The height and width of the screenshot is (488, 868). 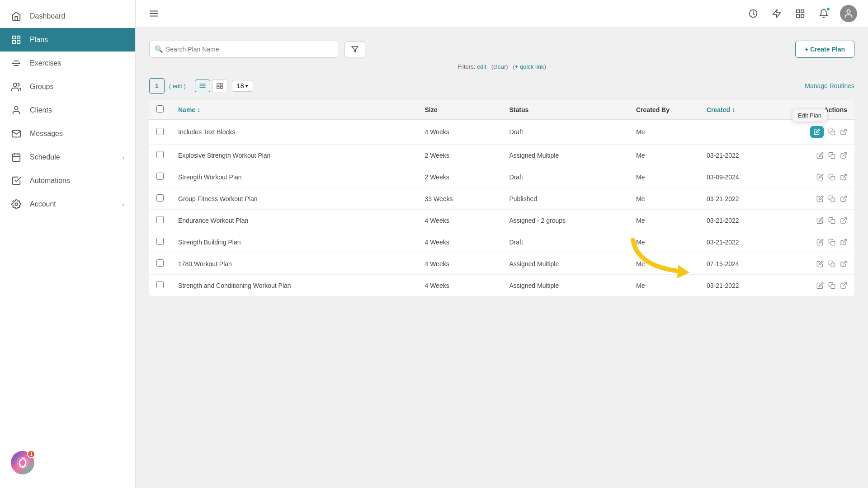 I want to click on search-input, so click(x=244, y=49).